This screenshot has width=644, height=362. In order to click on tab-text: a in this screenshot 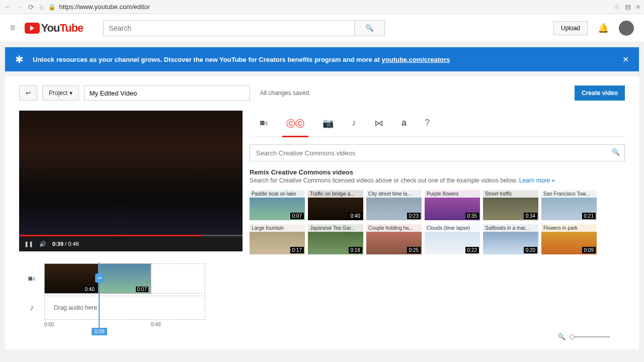, I will do `click(404, 125)`.